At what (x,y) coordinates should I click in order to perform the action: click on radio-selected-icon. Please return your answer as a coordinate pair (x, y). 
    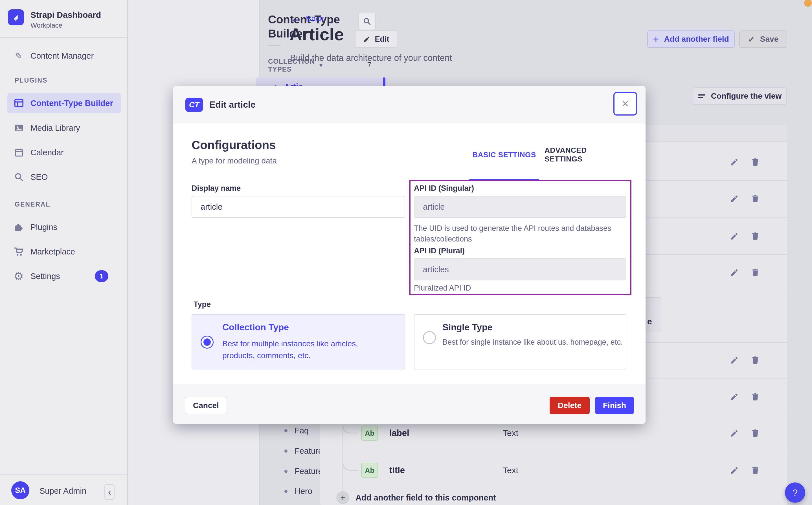
    Looking at the image, I should click on (207, 342).